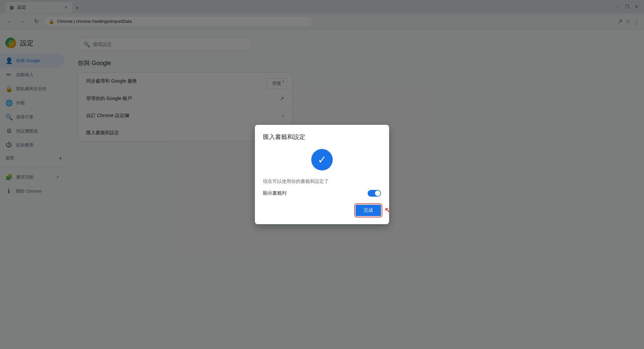 The image size is (644, 349). Describe the element at coordinates (322, 137) in the screenshot. I see `dialog-title: 匯入書籤和設定` at that location.